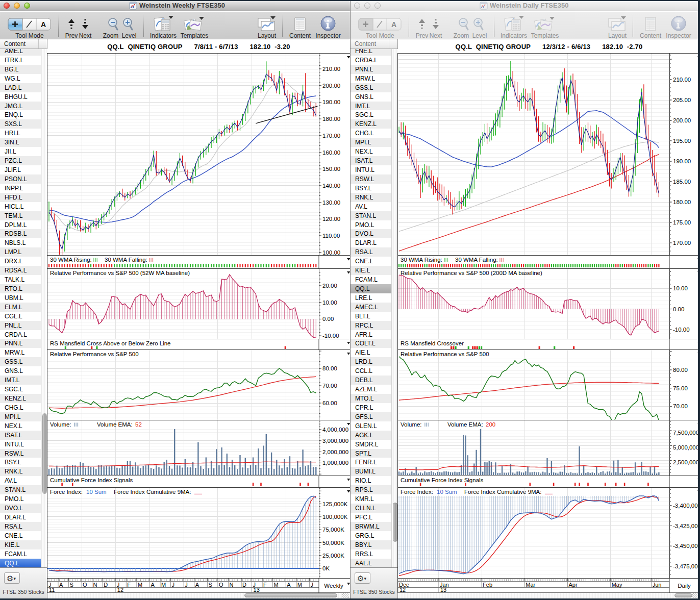 The image size is (700, 600). What do you see at coordinates (334, 543) in the screenshot?
I see `svg-text: 50,000K` at bounding box center [334, 543].